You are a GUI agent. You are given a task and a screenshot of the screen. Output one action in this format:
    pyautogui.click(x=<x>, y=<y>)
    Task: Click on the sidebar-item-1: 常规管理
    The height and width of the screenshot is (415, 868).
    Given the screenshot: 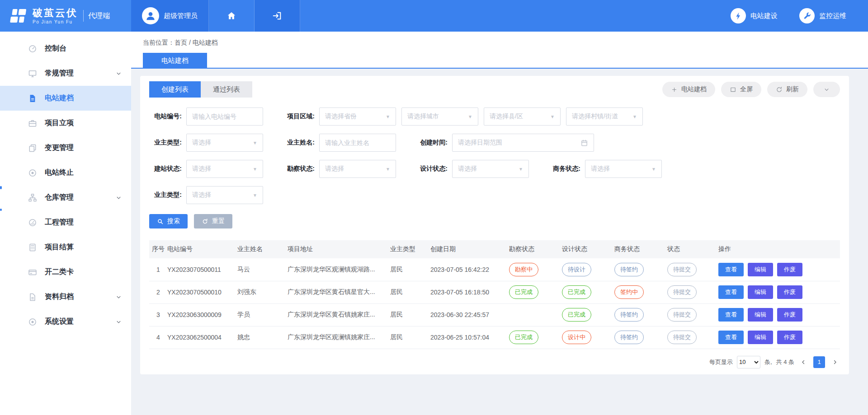 What is the action you would take?
    pyautogui.click(x=66, y=73)
    